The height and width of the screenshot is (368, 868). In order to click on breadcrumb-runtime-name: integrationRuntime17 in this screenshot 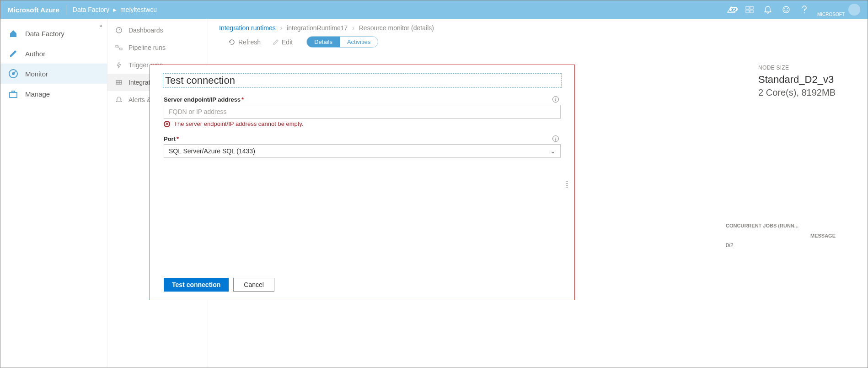, I will do `click(317, 28)`.